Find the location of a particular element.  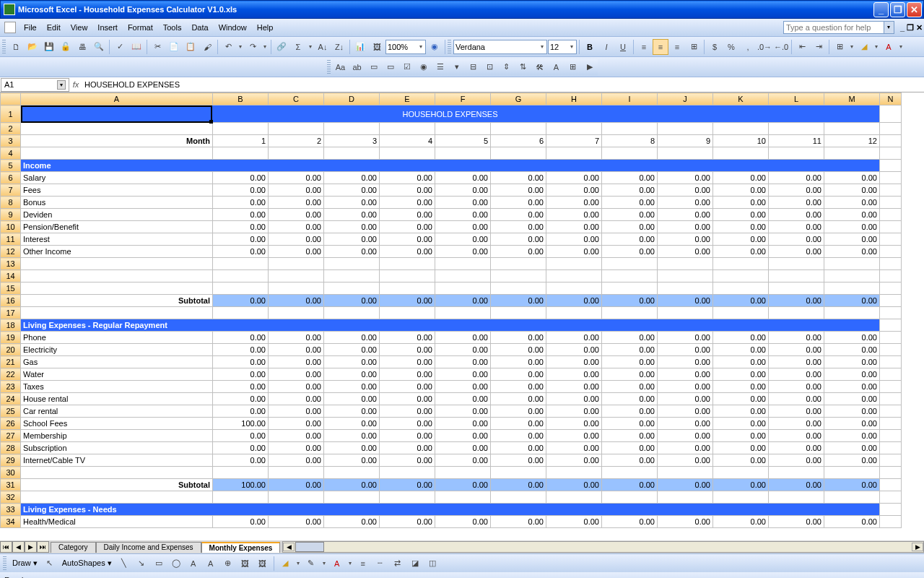

arrow-style-icon: ⇄ is located at coordinates (398, 564).